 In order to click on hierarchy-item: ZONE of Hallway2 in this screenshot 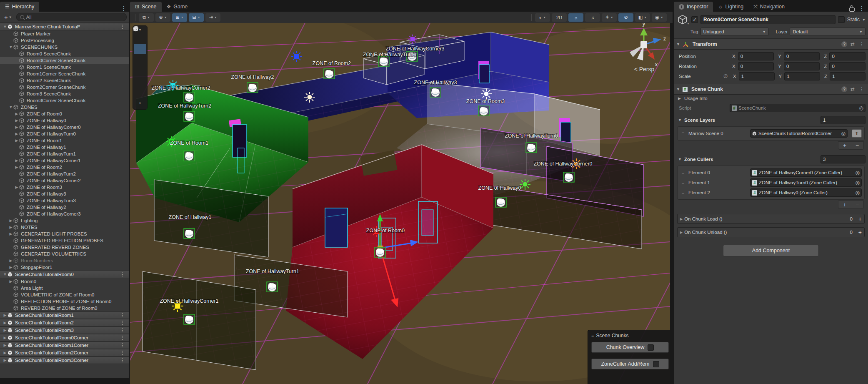, I will do `click(65, 207)`.